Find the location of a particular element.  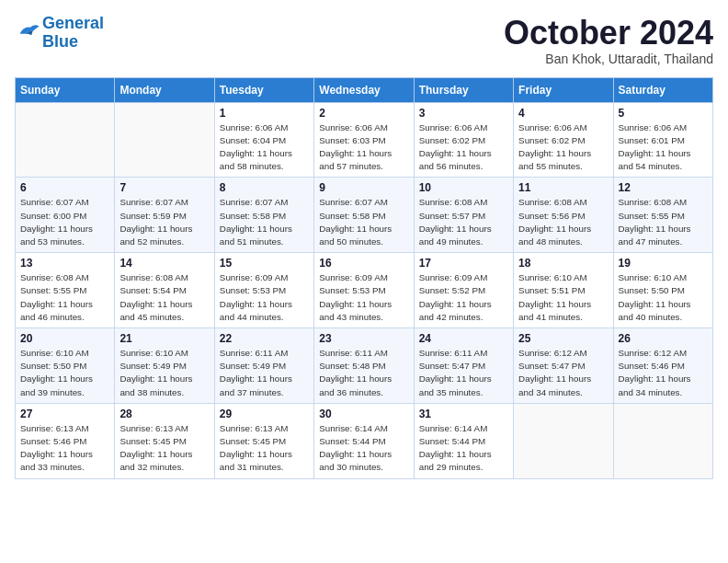

day-cell: 7Sunrise: 6:07 AM Sunset: 5:59 PM Daylig… is located at coordinates (165, 215).